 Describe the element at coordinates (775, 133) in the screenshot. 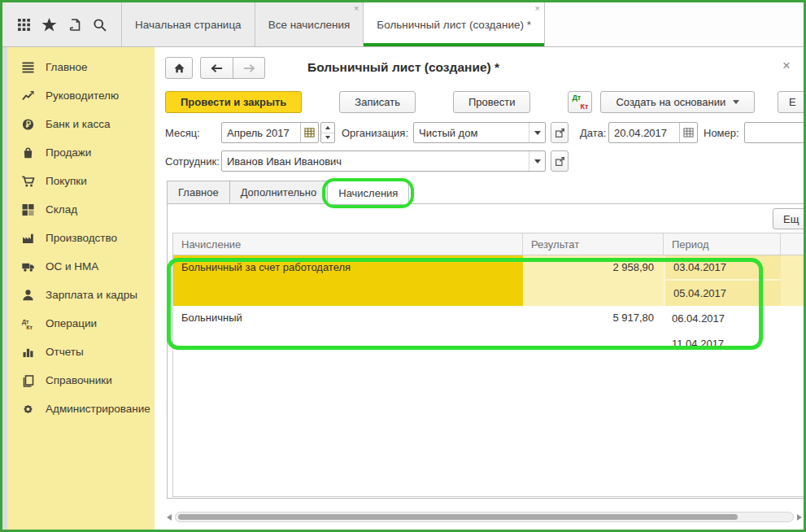

I see `number-input` at that location.